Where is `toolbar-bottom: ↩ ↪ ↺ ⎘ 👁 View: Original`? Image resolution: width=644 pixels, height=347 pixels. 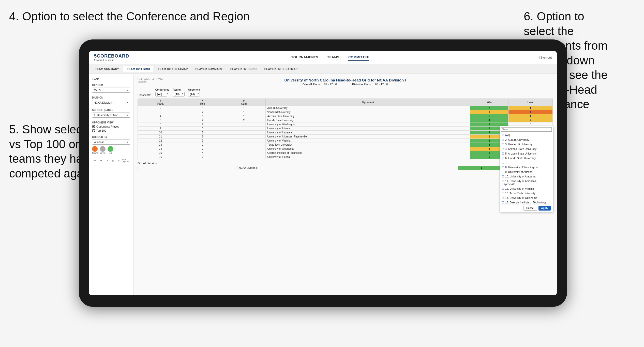
toolbar-bottom: ↩ ↪ ↺ ⎘ 👁 View: Original is located at coordinates (111, 160).